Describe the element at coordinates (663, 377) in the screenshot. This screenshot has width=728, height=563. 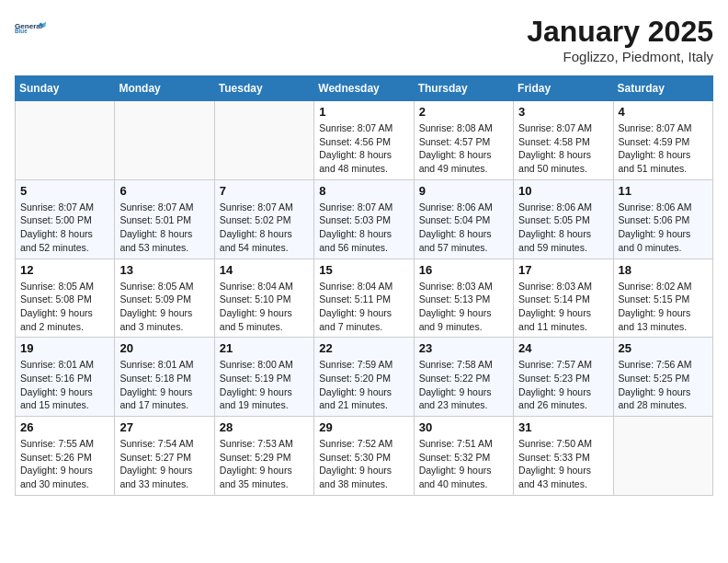
I see `calendar-cell: 25Sunrise: 7:56 AMSunset: 5:25 PMDayligh…` at that location.